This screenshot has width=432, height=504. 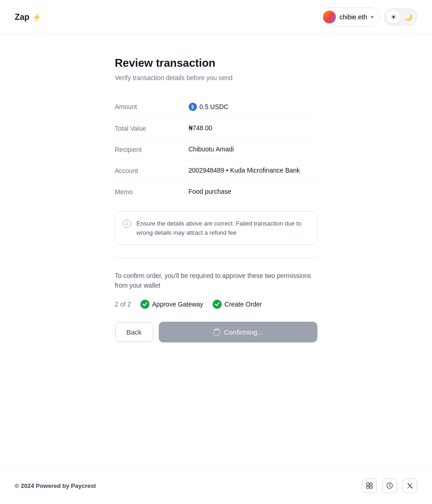 What do you see at coordinates (237, 304) in the screenshot?
I see `create-order-item: Create Order` at bounding box center [237, 304].